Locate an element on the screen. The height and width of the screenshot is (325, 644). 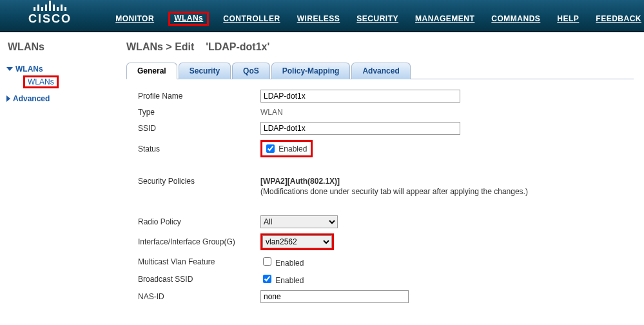
type-label: Type is located at coordinates (199, 112).